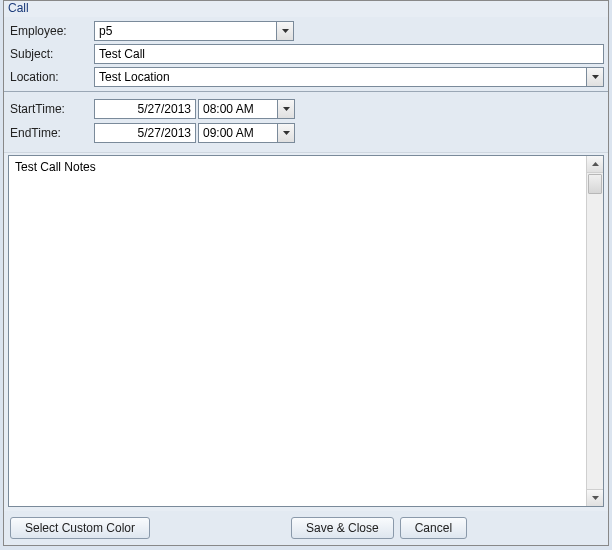 The width and height of the screenshot is (612, 550). I want to click on employee-label: Employee:, so click(51, 31).